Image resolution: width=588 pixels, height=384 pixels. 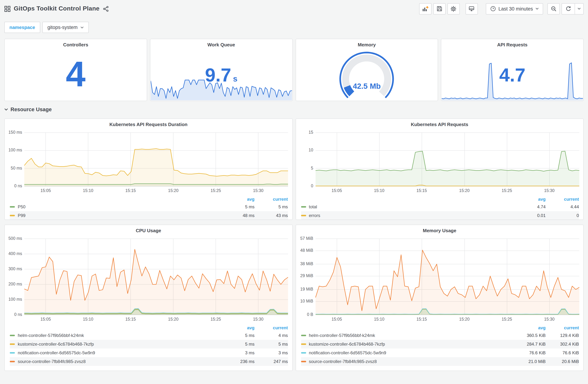 I want to click on save-icon, so click(x=439, y=9).